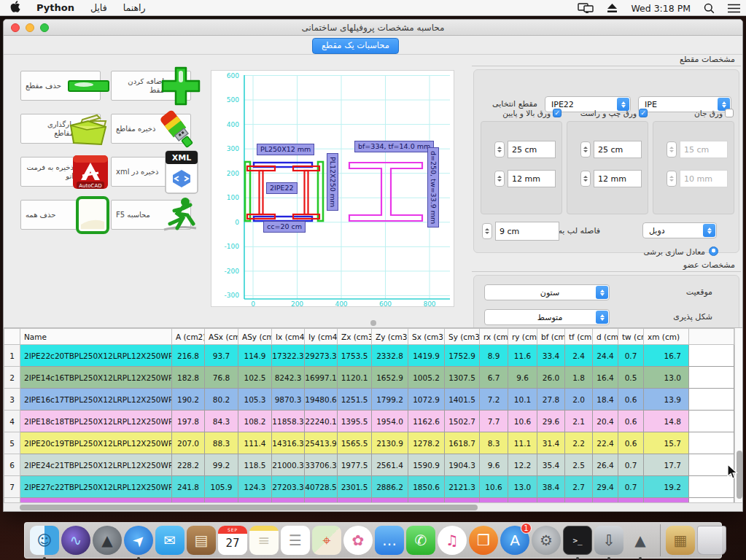  What do you see at coordinates (99, 7) in the screenshot?
I see `menu-file: فایل` at bounding box center [99, 7].